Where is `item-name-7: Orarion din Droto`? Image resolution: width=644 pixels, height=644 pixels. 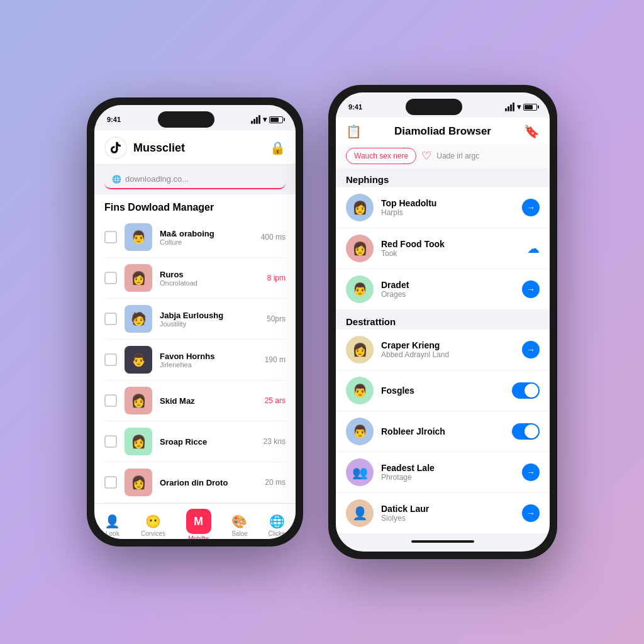 item-name-7: Orarion din Droto is located at coordinates (209, 483).